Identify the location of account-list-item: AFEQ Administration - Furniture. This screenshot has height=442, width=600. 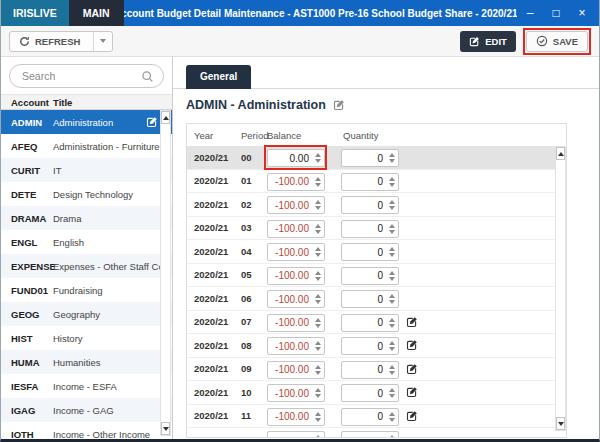
(86, 146).